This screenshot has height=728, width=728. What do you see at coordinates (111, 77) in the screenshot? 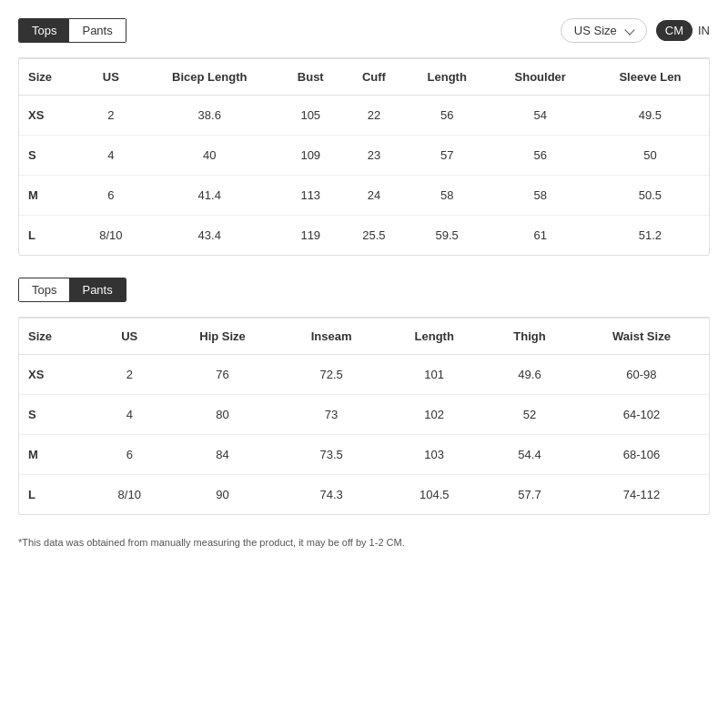
I see `tops-col-us: US` at bounding box center [111, 77].